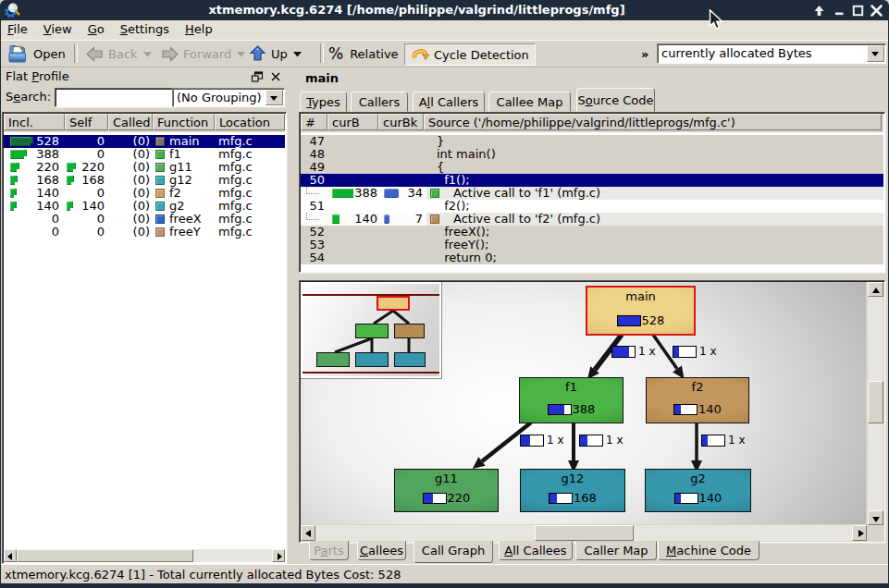  I want to click on flat-profile-row-g11: 220220(0)g11mfg.c, so click(144, 167).